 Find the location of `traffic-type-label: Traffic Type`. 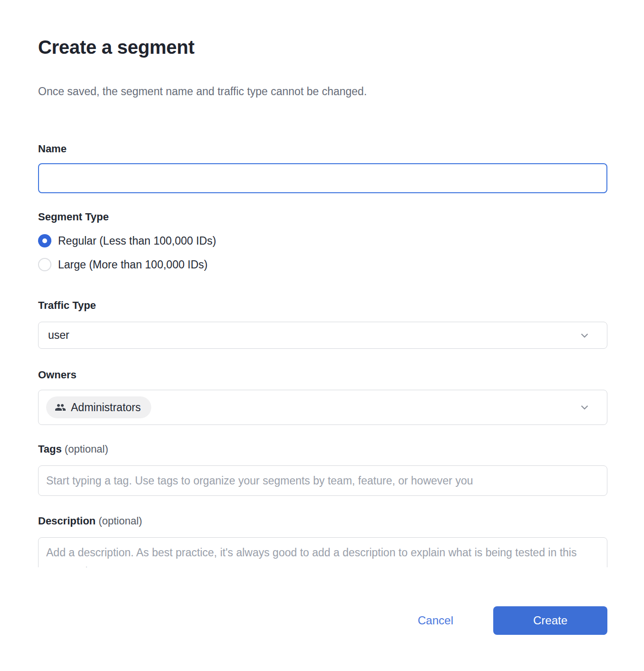

traffic-type-label: Traffic Type is located at coordinates (322, 306).